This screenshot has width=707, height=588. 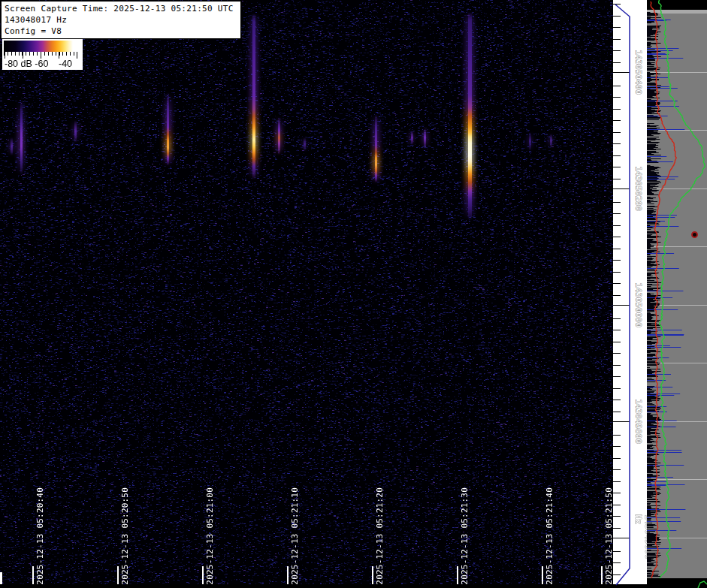 What do you see at coordinates (630, 292) in the screenshot?
I see `frequency-axis: 1430504001430502001430500001430498001430…` at bounding box center [630, 292].